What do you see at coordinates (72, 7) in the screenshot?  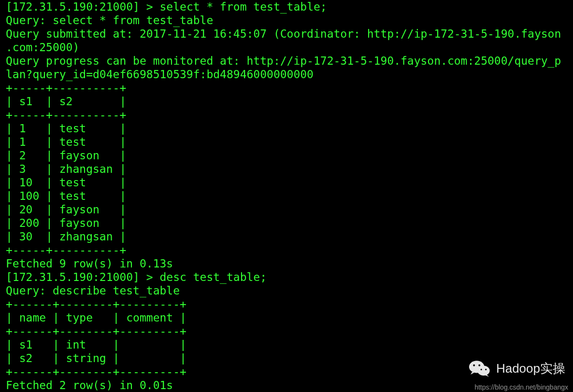 I see `prompt-host: [172.31.5.190:21000]` at bounding box center [72, 7].